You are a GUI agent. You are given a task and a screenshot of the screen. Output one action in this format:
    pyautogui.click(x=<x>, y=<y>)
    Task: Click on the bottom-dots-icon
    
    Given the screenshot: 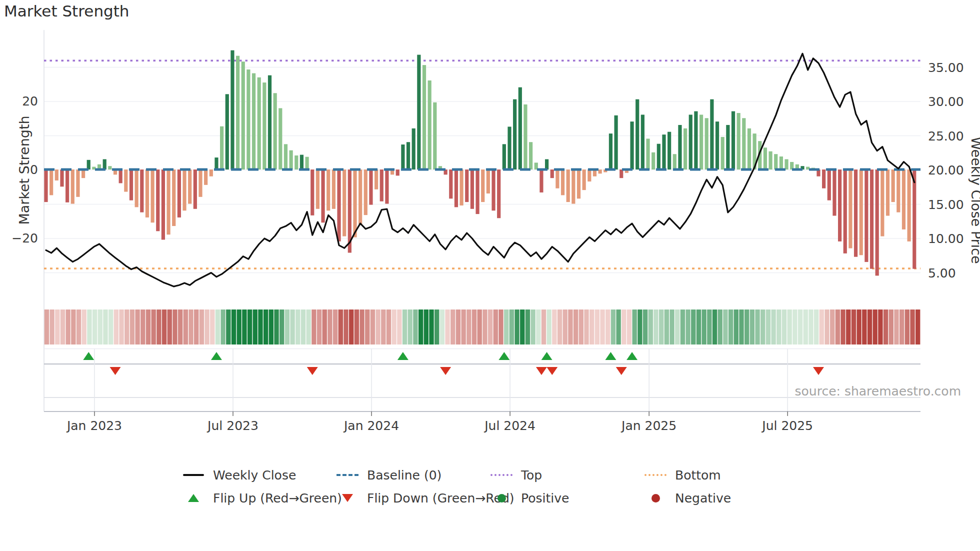 What is the action you would take?
    pyautogui.click(x=656, y=475)
    